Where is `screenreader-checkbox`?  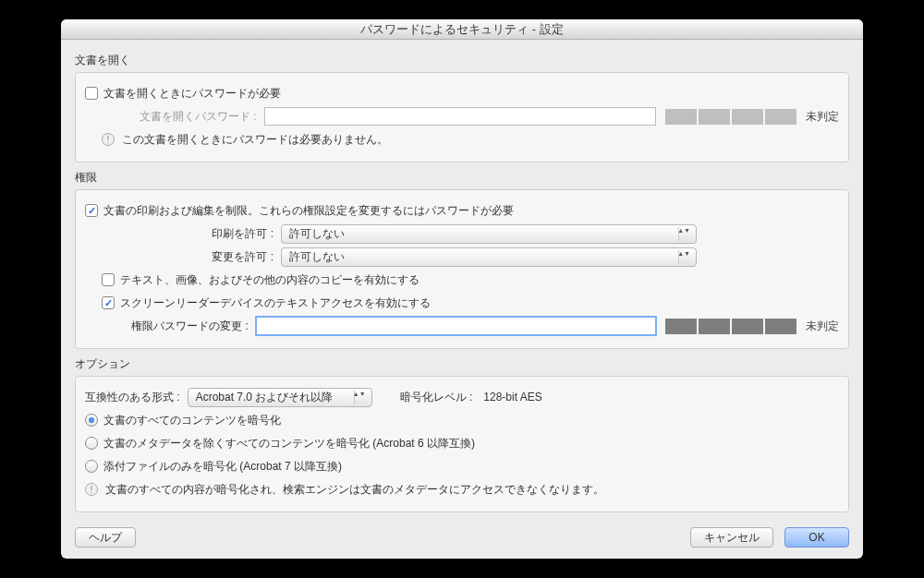
screenreader-checkbox is located at coordinates (108, 303).